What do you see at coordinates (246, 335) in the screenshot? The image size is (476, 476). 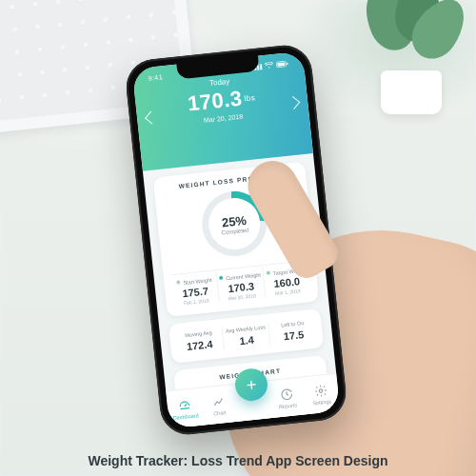 I see `stats-card: Moving Avg 172.4 Avg Weekly Loss 1.4 Lef…` at bounding box center [246, 335].